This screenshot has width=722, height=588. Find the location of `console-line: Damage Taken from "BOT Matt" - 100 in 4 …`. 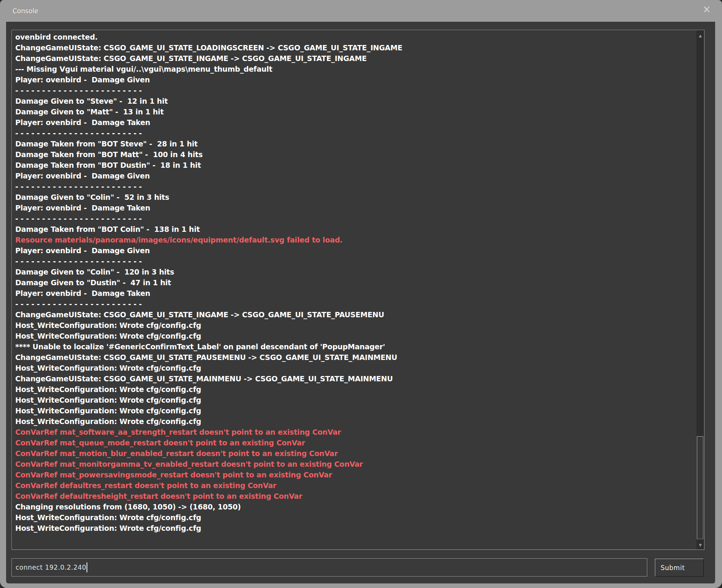

console-line: Damage Taken from "BOT Matt" - 100 in 4 … is located at coordinates (354, 154).